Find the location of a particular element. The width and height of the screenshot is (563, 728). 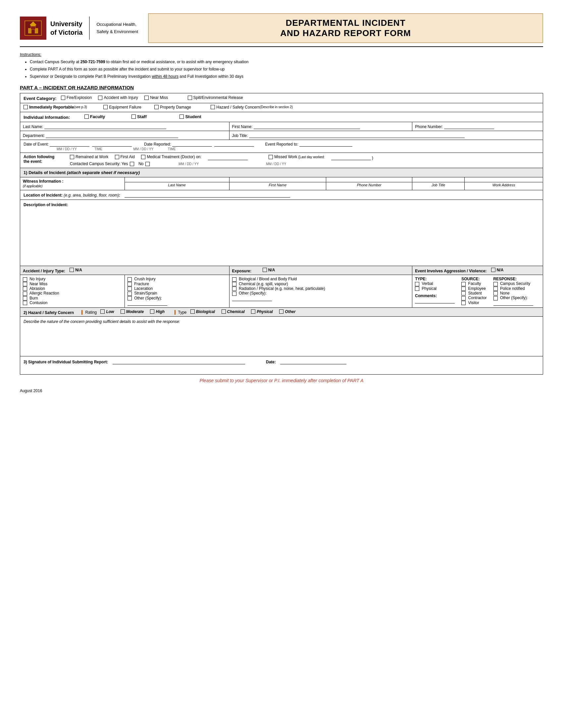

cb-resp-none is located at coordinates (496, 293).